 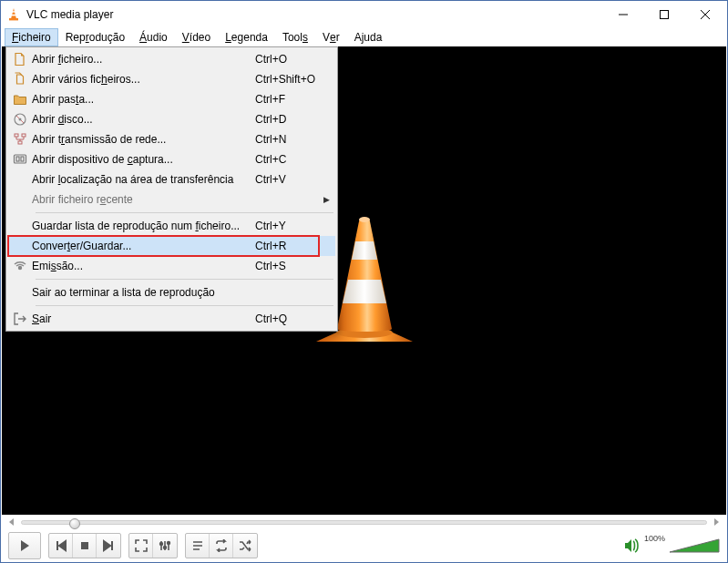 I want to click on menu-7: Ajuda, so click(x=368, y=37).